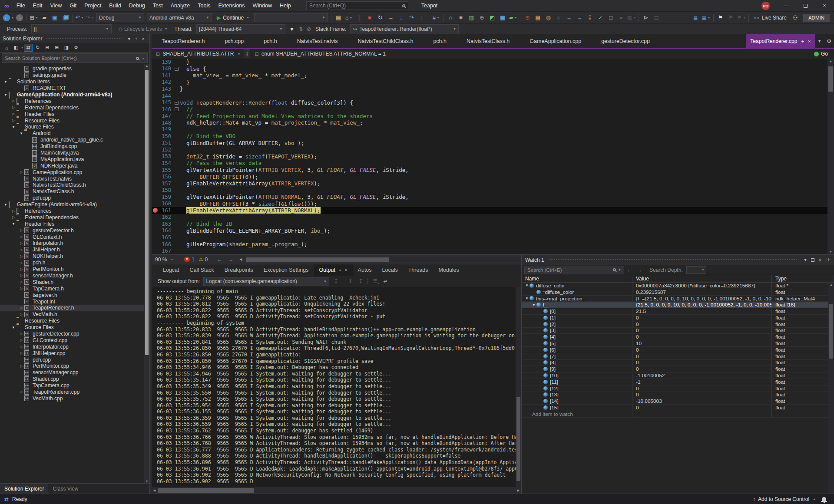 This screenshot has height=504, width=834. What do you see at coordinates (346, 270) in the screenshot?
I see `close-icon: ×` at bounding box center [346, 270].